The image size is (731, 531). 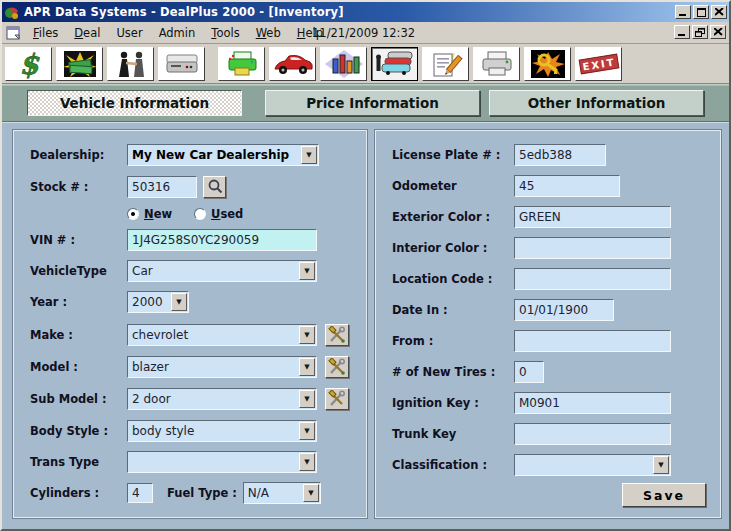 What do you see at coordinates (214, 187) in the screenshot?
I see `stock-search-button` at bounding box center [214, 187].